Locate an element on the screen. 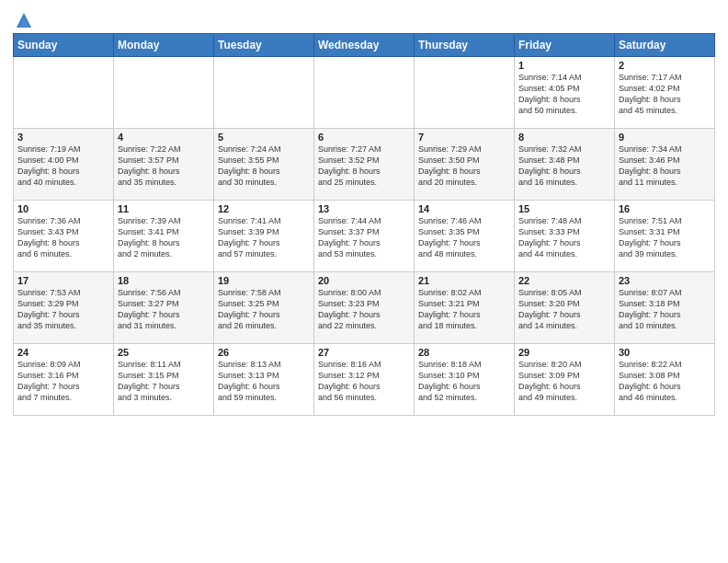 This screenshot has height=563, width=728. header-monday: Monday is located at coordinates (164, 46).